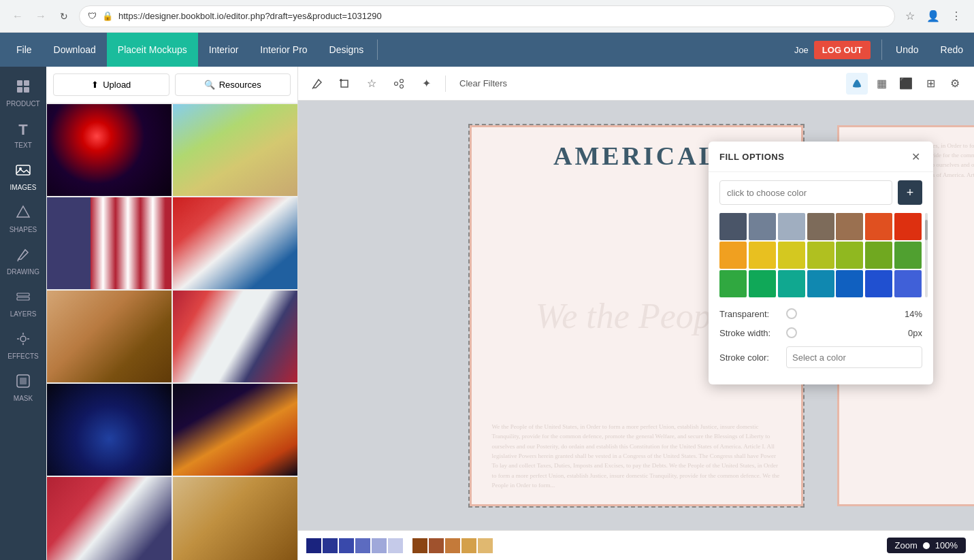  What do you see at coordinates (910, 193) in the screenshot?
I see `color-add-button: +` at bounding box center [910, 193].